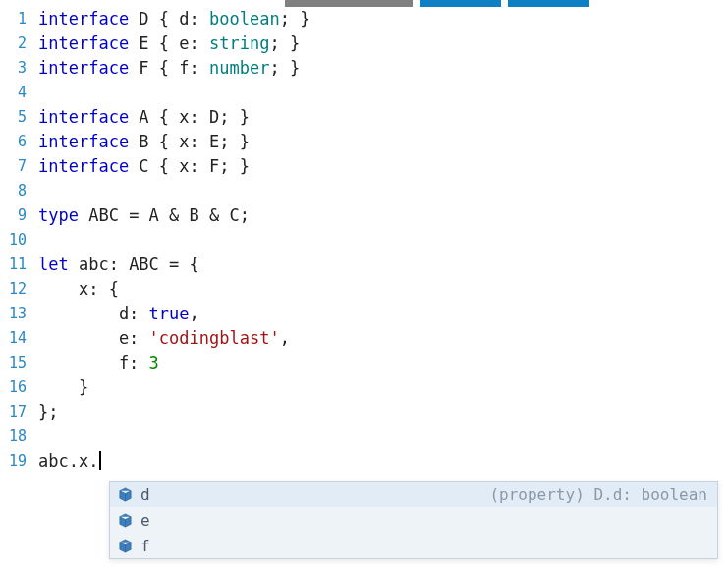  What do you see at coordinates (94, 338) in the screenshot?
I see `code-token: e:` at bounding box center [94, 338].